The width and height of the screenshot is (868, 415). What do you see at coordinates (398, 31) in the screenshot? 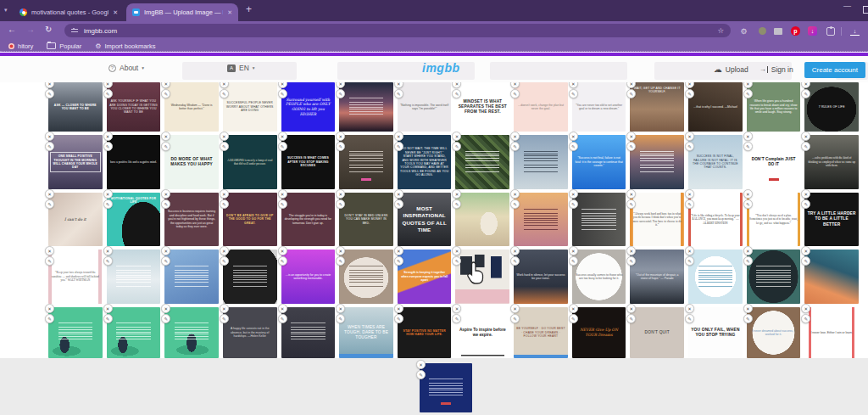
I see `address-bar: imgbb.com ☆` at bounding box center [398, 31].